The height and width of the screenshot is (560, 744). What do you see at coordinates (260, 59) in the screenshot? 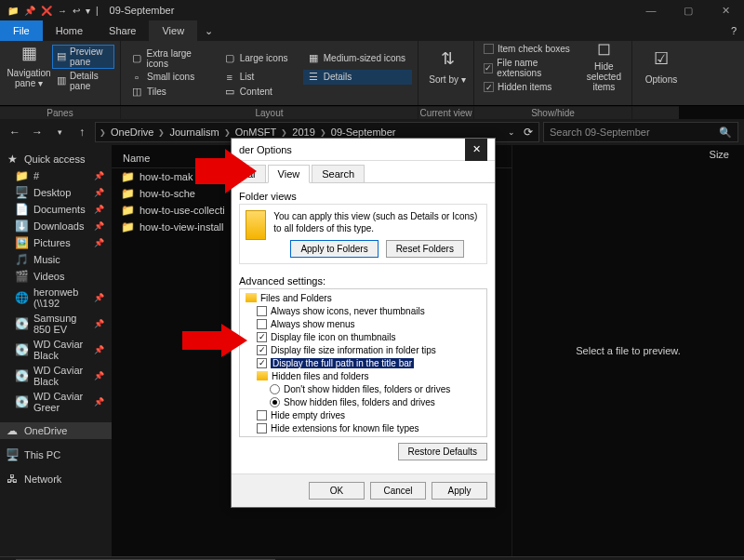
I see `layout-large: ▢Large icons` at bounding box center [260, 59].